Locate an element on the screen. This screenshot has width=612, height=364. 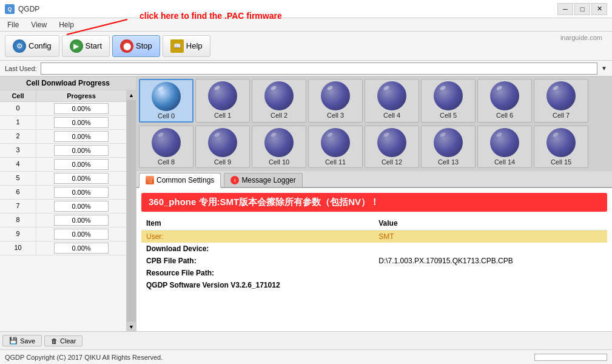
table-row: 4 is located at coordinates (63, 165).